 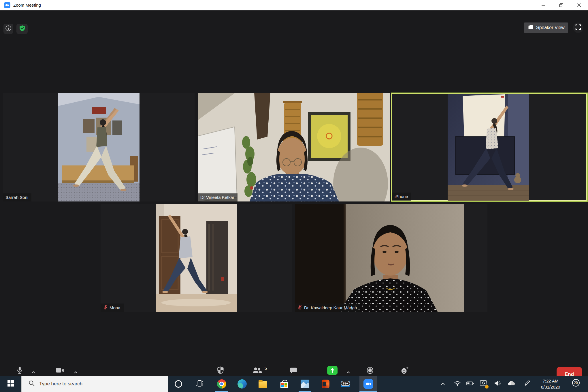 What do you see at coordinates (293, 370) in the screenshot?
I see `chat-bubble-icon` at bounding box center [293, 370].